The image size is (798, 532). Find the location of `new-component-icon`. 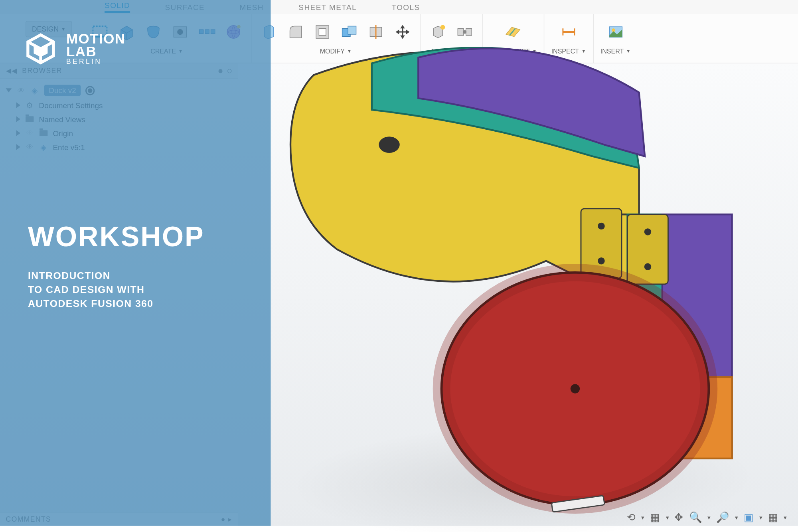

new-component-icon is located at coordinates (438, 32).